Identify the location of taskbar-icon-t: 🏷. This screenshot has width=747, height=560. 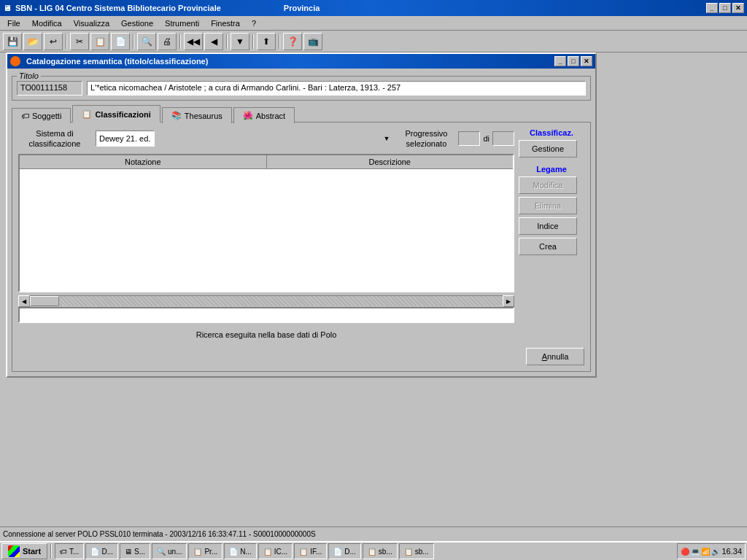
(63, 551).